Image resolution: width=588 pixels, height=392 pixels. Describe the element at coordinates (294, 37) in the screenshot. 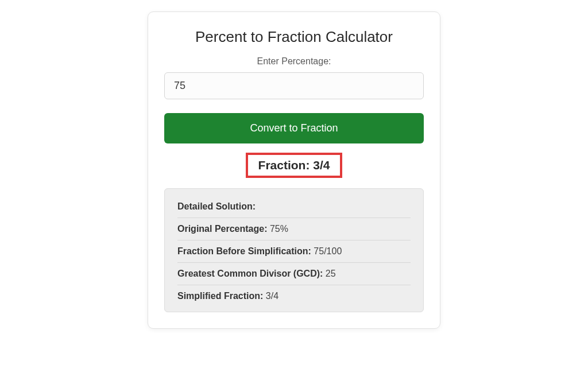

I see `page-title: Percent to Fraction Calculator` at that location.